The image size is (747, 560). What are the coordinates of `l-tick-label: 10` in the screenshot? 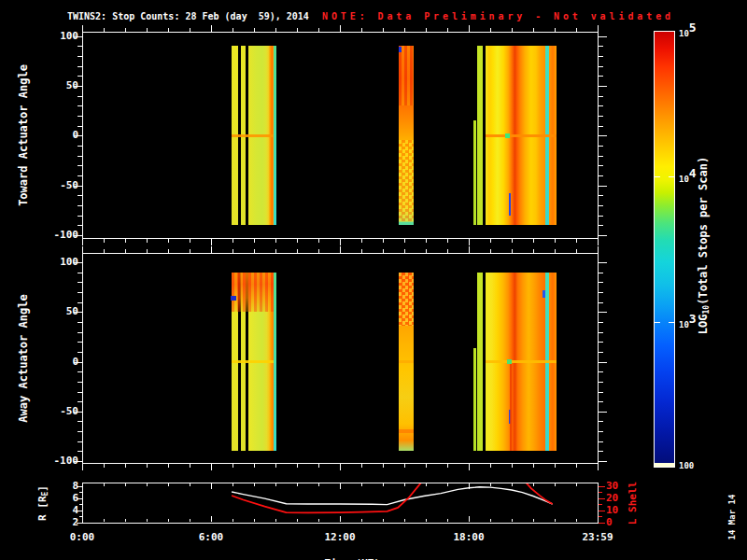 It's located at (613, 511).